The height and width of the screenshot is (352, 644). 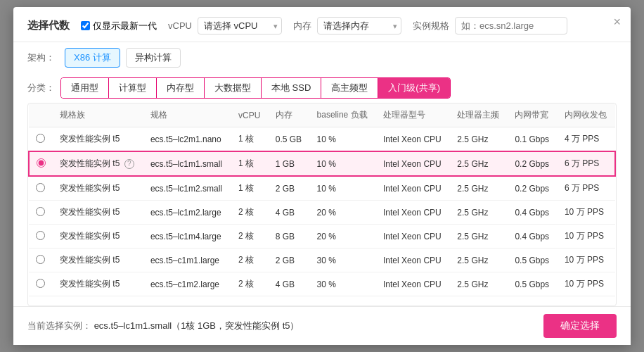 What do you see at coordinates (153, 58) in the screenshot?
I see `arch-hetero-button: 异构计算` at bounding box center [153, 58].